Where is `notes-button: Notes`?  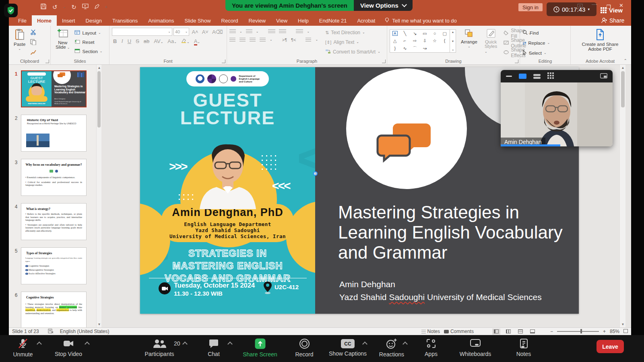
notes-button: Notes is located at coordinates (524, 348).